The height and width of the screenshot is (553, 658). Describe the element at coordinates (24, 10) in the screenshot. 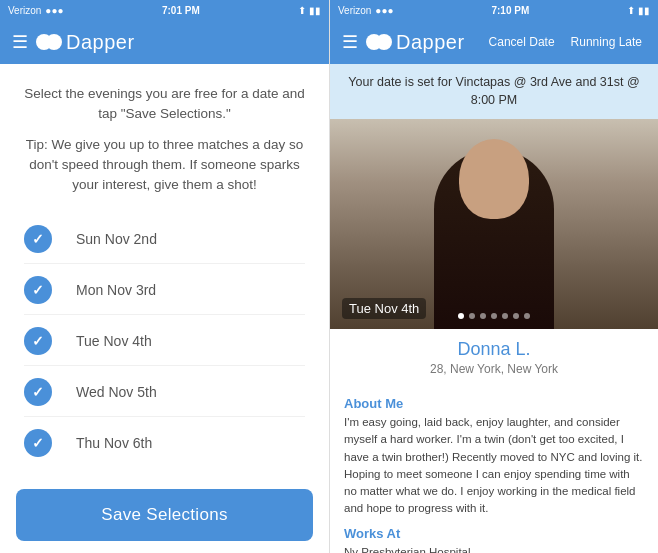

I see `carrier-left: Verizon` at that location.